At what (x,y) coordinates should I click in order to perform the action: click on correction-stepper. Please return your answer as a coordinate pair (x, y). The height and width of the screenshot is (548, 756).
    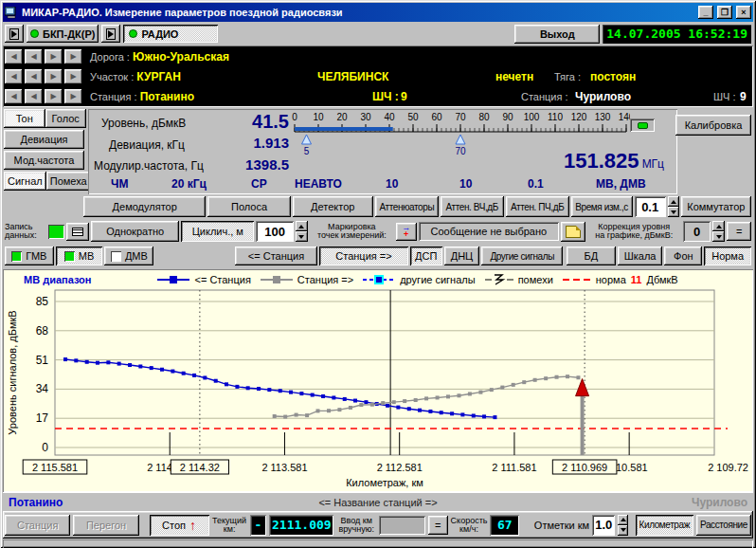
    Looking at the image, I should click on (718, 231).